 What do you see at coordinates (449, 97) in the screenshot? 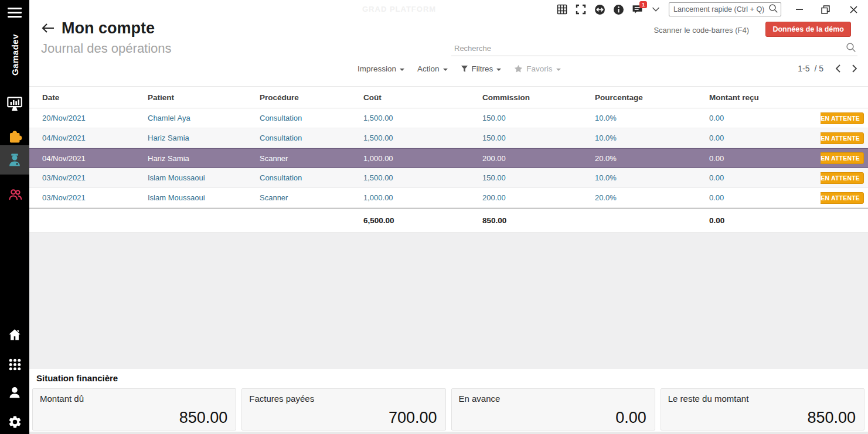
I see `table-header-row: Date Patient Procédure Coût Commission P…` at bounding box center [449, 97].